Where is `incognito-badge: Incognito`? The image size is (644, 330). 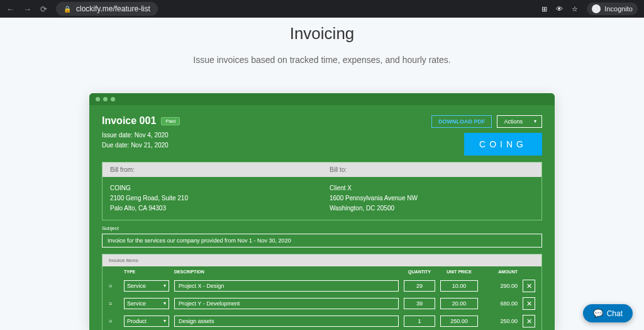 incognito-badge: Incognito is located at coordinates (613, 9).